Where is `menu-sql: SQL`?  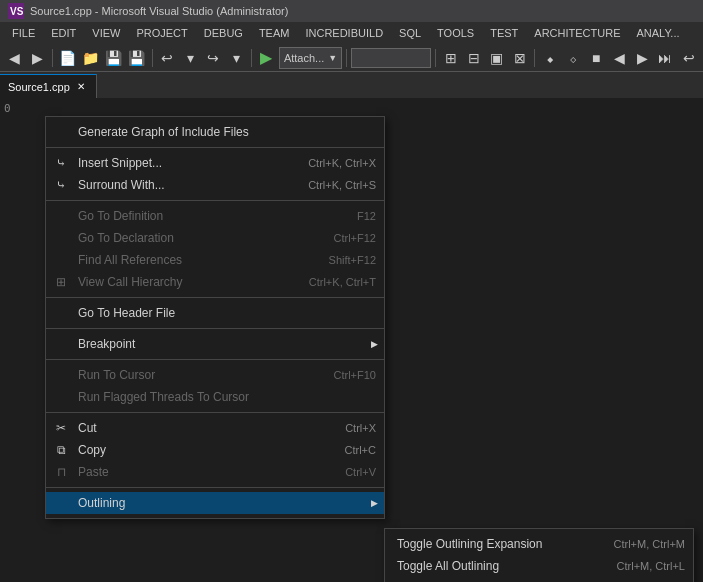
menu-sql: SQL is located at coordinates (410, 33).